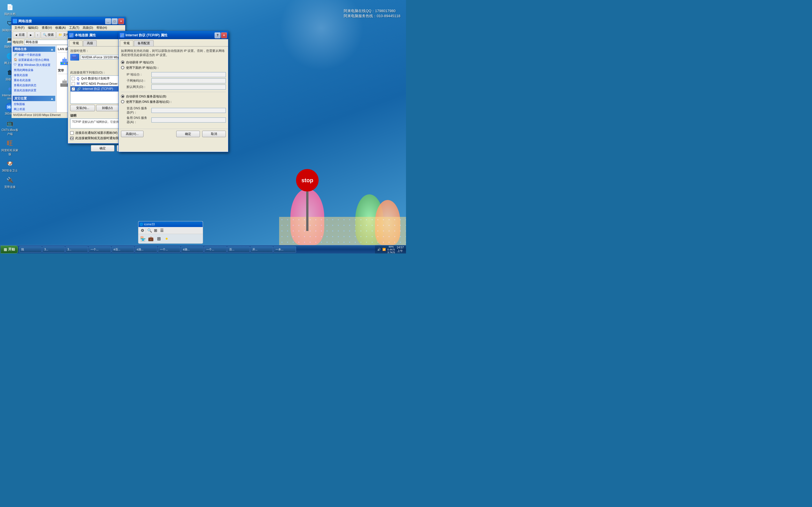  I want to click on widget-yellow-icon: ●, so click(167, 239).